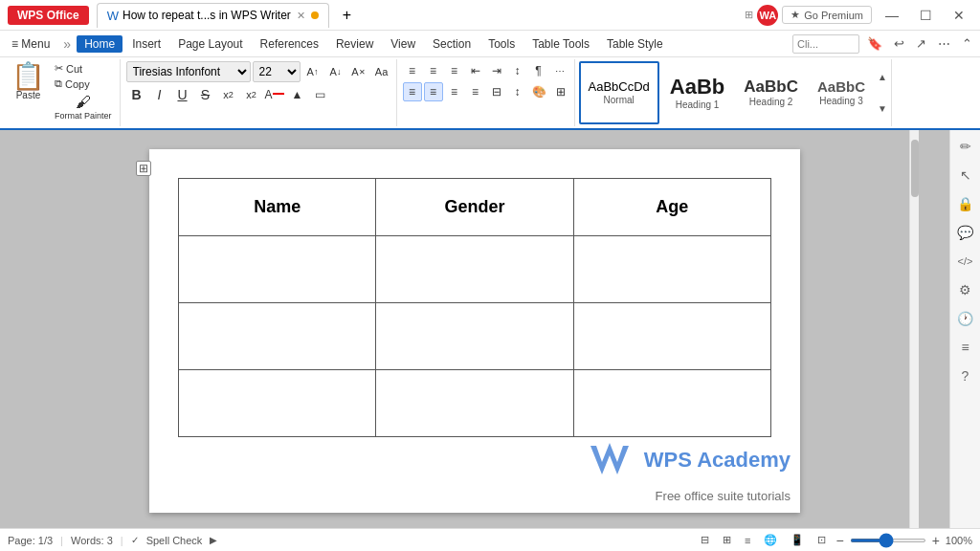 The height and width of the screenshot is (551, 980). I want to click on collapse-ribbon-icon: ⌃, so click(967, 44).